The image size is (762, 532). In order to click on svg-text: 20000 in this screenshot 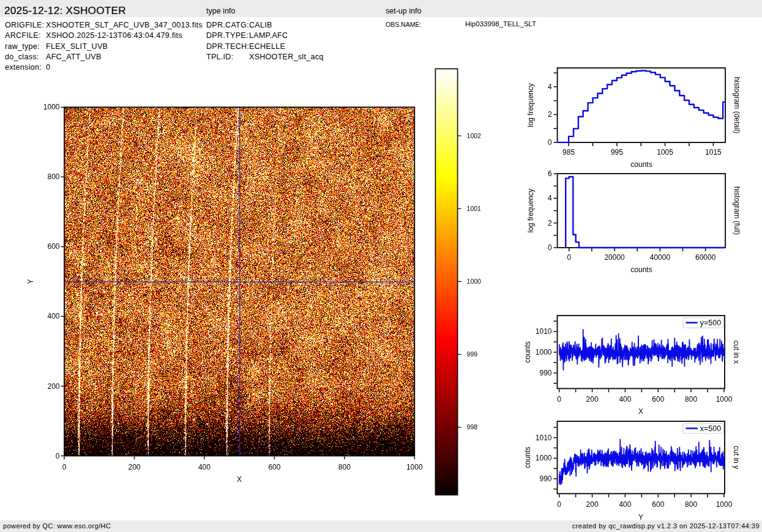, I will do `click(614, 257)`.